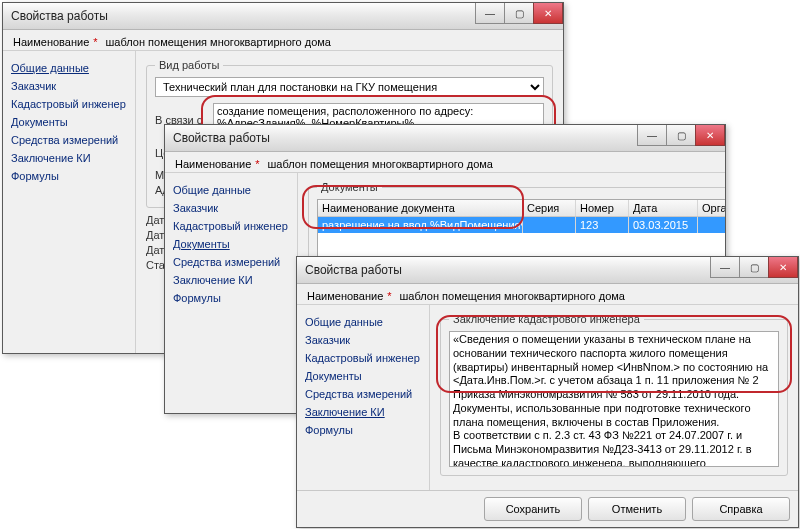 Image resolution: width=800 pixels, height=529 pixels. I want to click on conclusion-legend: Заключение кадастрового инженера, so click(546, 319).